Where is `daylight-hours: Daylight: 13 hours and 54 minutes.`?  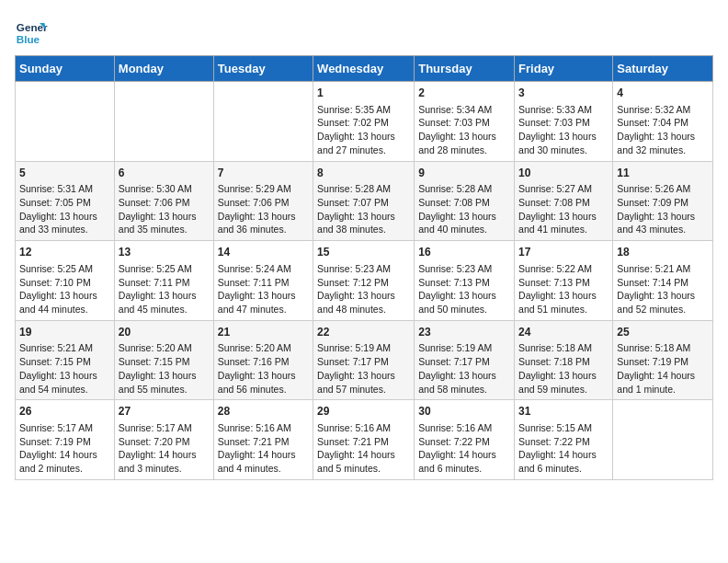 daylight-hours: Daylight: 13 hours and 54 minutes. is located at coordinates (64, 383).